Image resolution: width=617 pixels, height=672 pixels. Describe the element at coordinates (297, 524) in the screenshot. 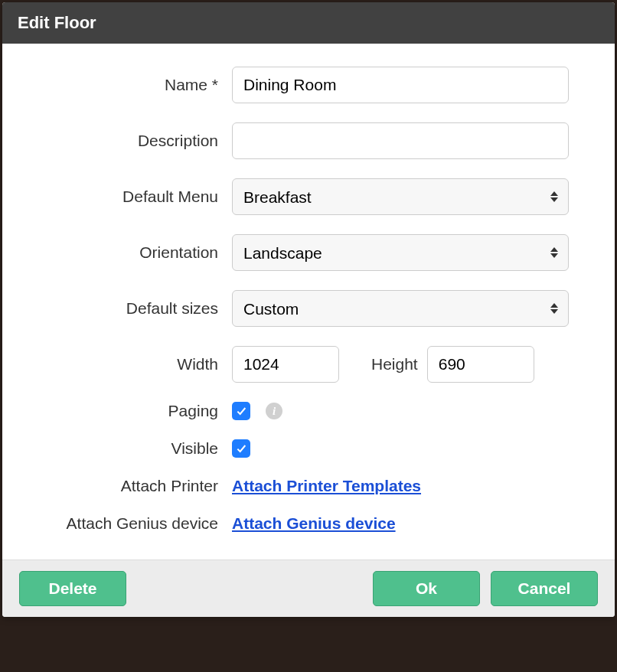

I see `attach-genius-row: Attach Genius device Attach Genius devic…` at that location.